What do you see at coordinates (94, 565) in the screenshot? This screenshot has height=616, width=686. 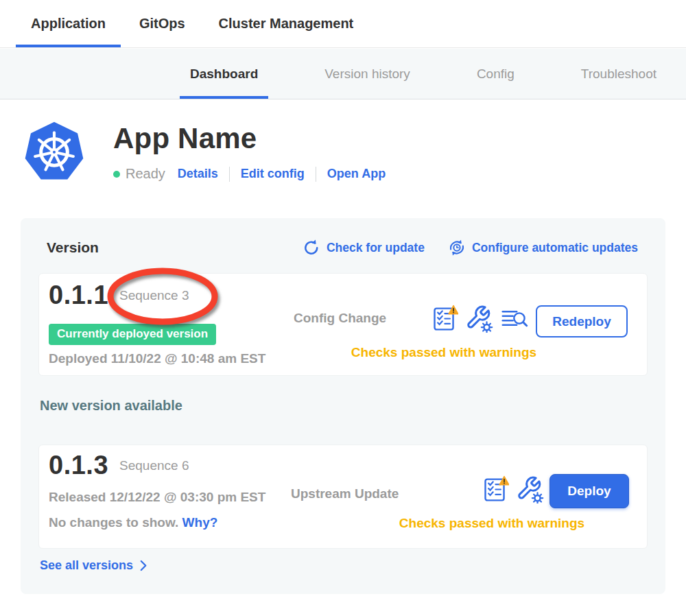 I see `see-all-versions-link: See all versions` at bounding box center [94, 565].